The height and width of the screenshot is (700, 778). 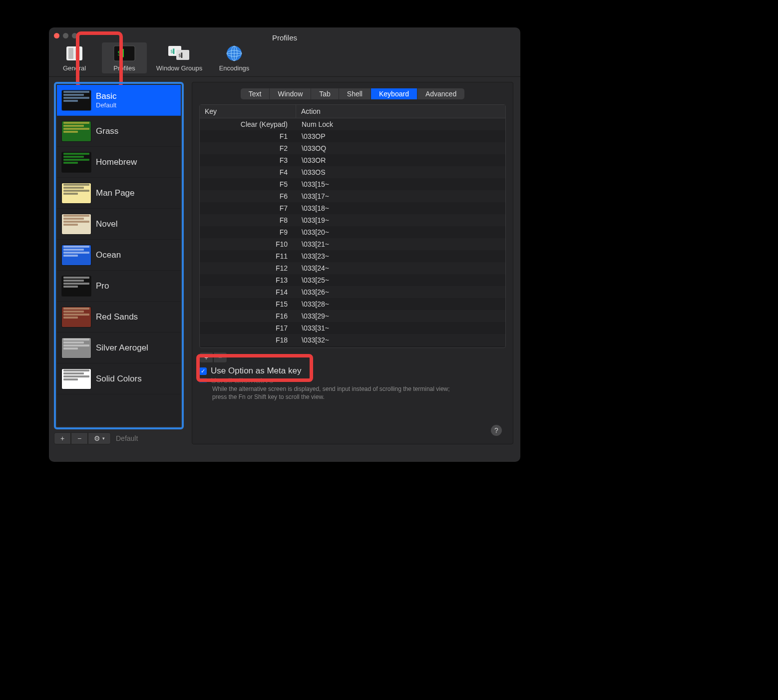 What do you see at coordinates (353, 256) in the screenshot?
I see `table-row: F11\033[23~` at bounding box center [353, 256].